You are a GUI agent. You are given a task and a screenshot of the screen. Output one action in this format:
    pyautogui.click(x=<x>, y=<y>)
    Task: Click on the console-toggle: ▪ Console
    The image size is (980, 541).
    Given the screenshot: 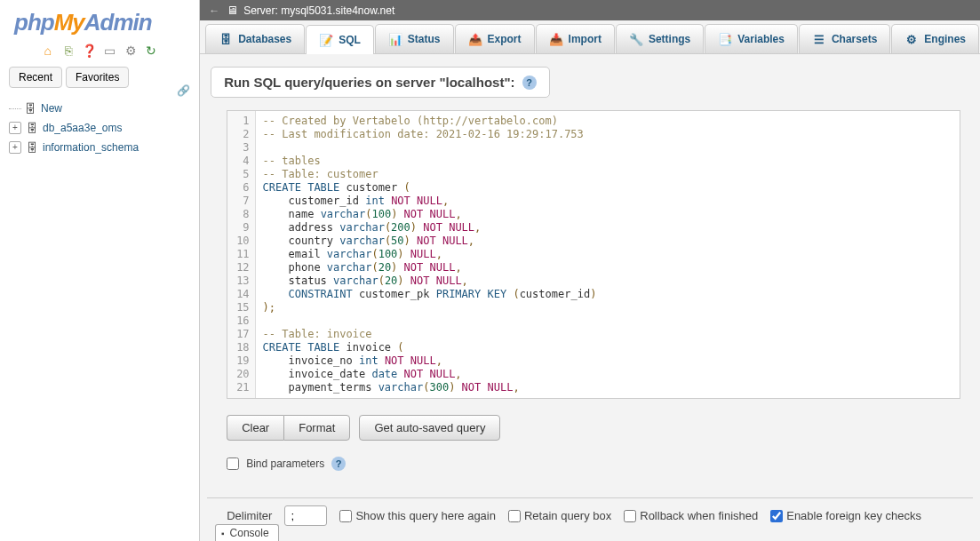 What is the action you would take?
    pyautogui.click(x=247, y=533)
    